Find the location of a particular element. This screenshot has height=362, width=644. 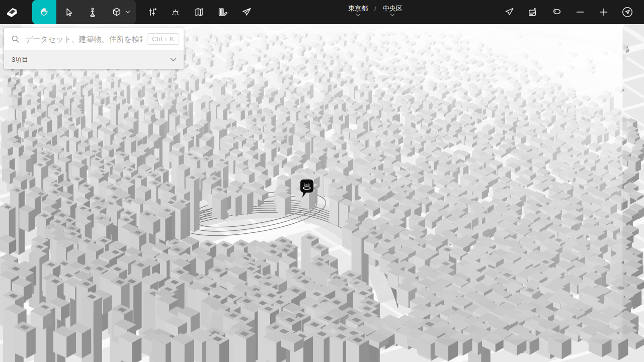

sun-shade-icon is located at coordinates (176, 12).